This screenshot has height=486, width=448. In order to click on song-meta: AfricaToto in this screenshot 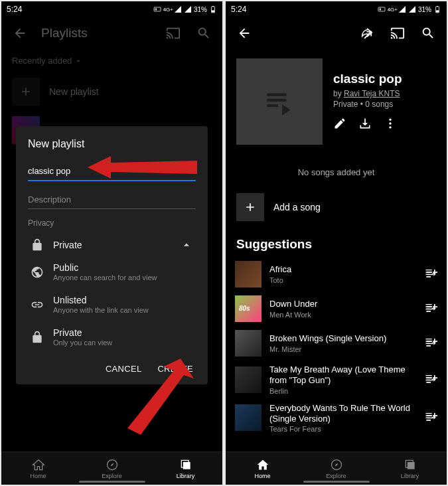, I will do `click(342, 274)`.